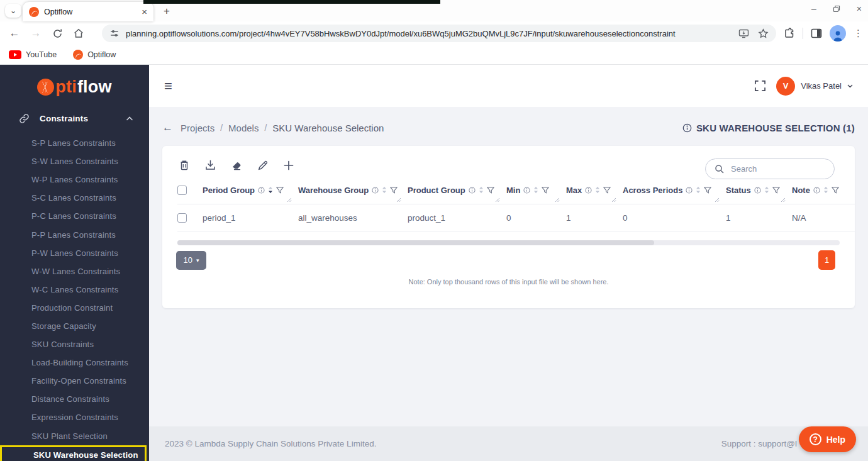 This screenshot has height=461, width=868. What do you see at coordinates (74, 81) in the screenshot?
I see `app-logo: pti flow` at bounding box center [74, 81].